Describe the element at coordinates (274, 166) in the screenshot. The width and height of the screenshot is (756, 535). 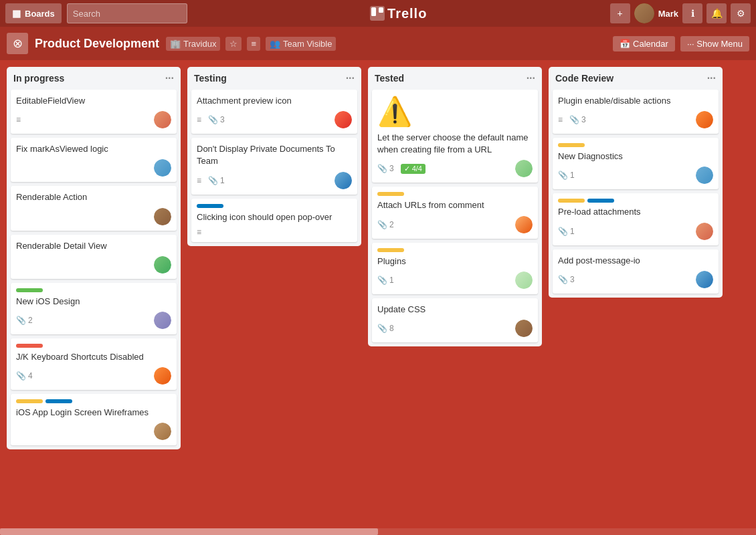
I see `card: Don't Display Private Documents To Team≡…` at that location.